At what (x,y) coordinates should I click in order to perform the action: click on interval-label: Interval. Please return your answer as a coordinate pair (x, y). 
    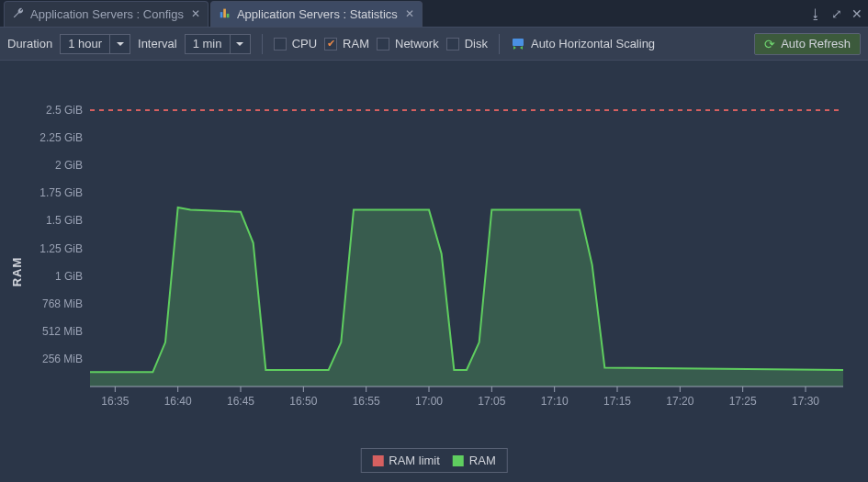
    Looking at the image, I should click on (158, 44).